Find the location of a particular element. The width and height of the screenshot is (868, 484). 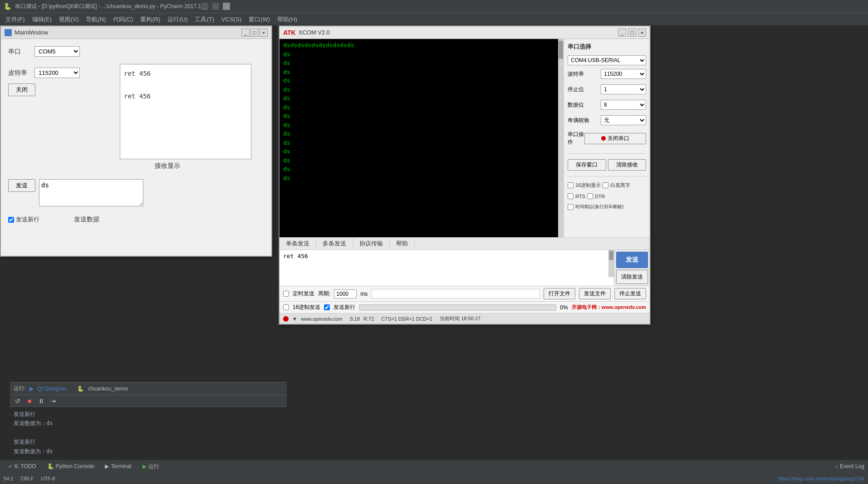

serial-select: COM5 COM1 COM2 COM3 COM4 is located at coordinates (57, 52).